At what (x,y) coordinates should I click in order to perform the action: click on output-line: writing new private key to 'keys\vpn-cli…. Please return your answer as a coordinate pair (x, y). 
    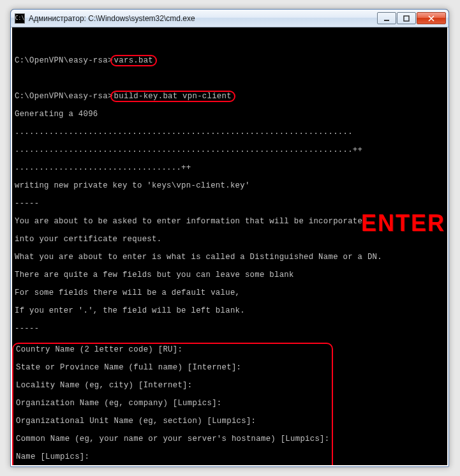
    Looking at the image, I should click on (230, 186).